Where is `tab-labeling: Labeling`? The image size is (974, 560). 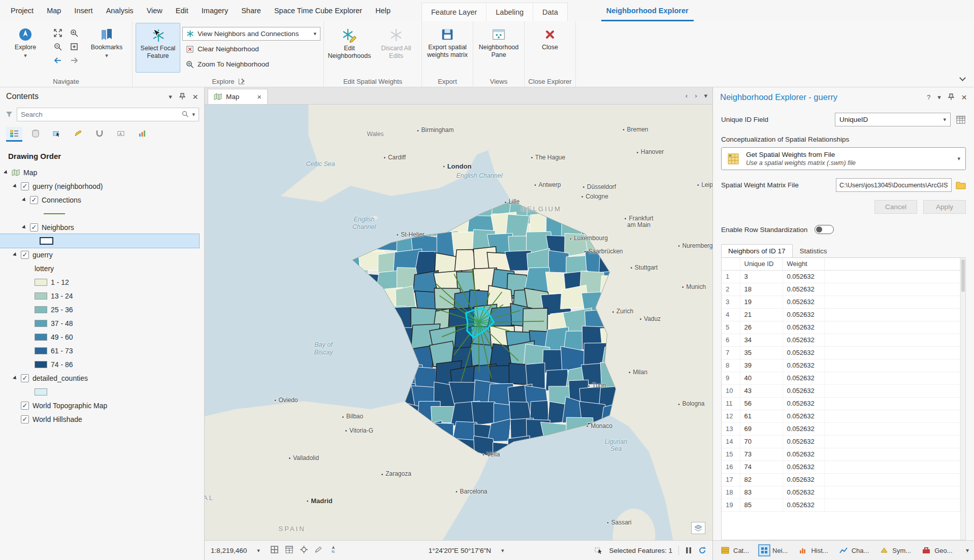
tab-labeling: Labeling is located at coordinates (510, 12).